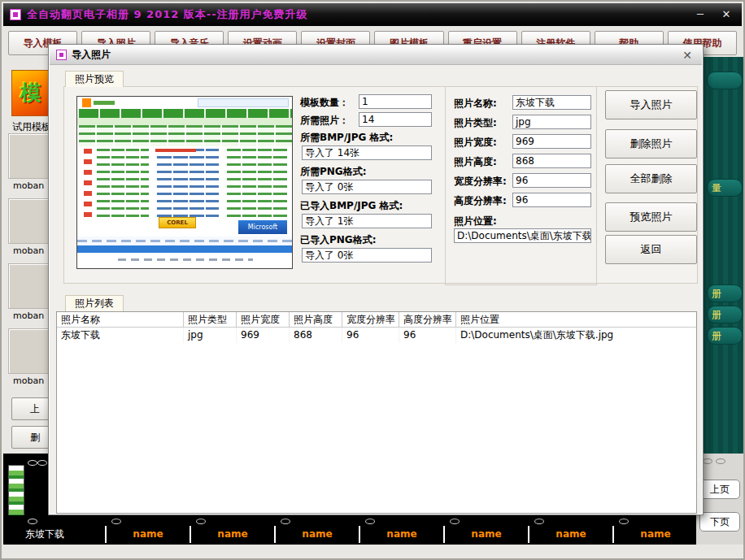 This screenshot has height=560, width=745. I want to click on dialog-title: 导入照片, so click(91, 55).